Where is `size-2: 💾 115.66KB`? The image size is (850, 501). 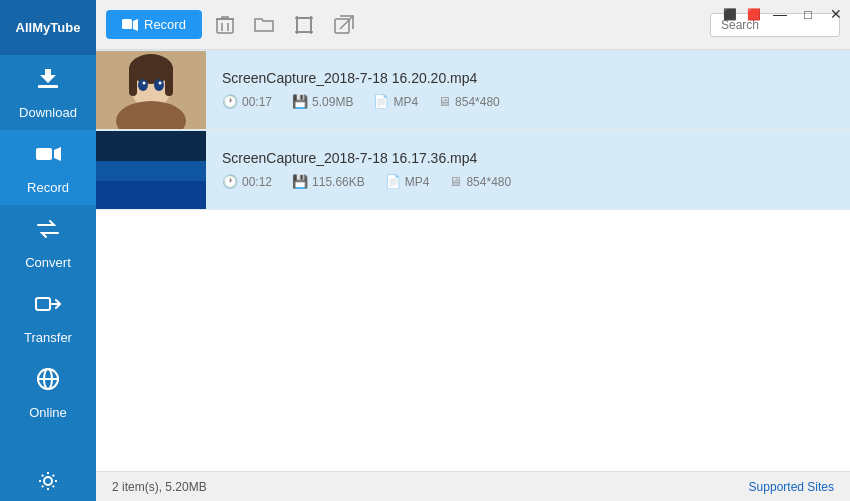
size-2: 💾 115.66KB is located at coordinates (328, 182).